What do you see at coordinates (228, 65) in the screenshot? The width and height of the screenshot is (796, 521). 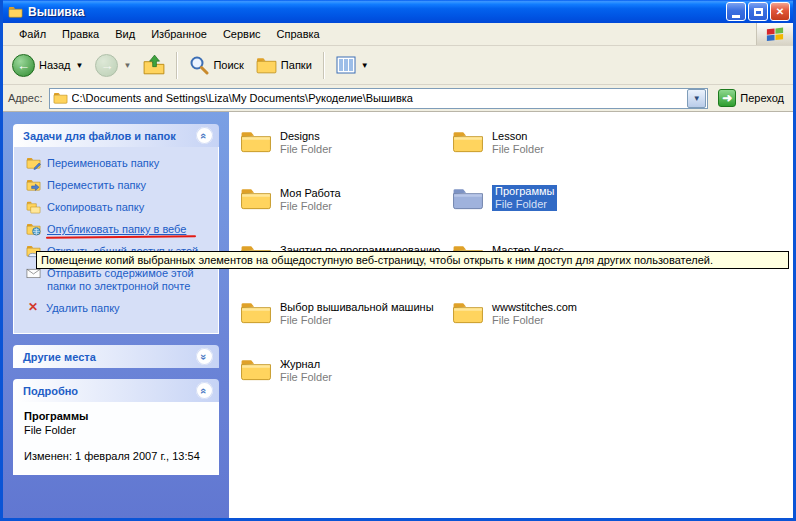 I see `search-label: Поиск` at bounding box center [228, 65].